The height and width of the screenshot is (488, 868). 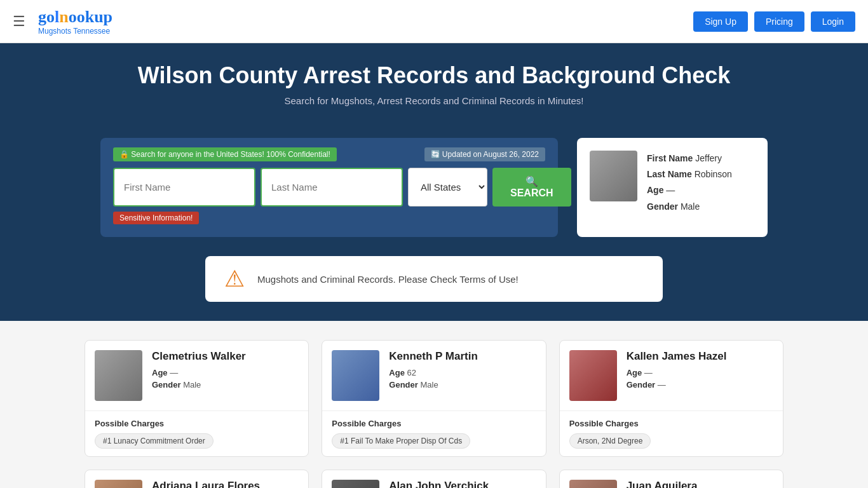 What do you see at coordinates (75, 17) in the screenshot?
I see `logo-text: golnookup` at bounding box center [75, 17].